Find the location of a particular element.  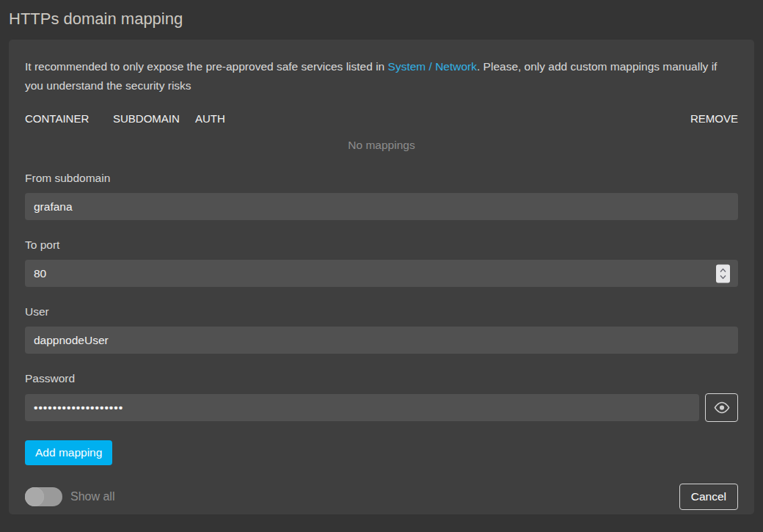

to-port-label: To port is located at coordinates (382, 245).